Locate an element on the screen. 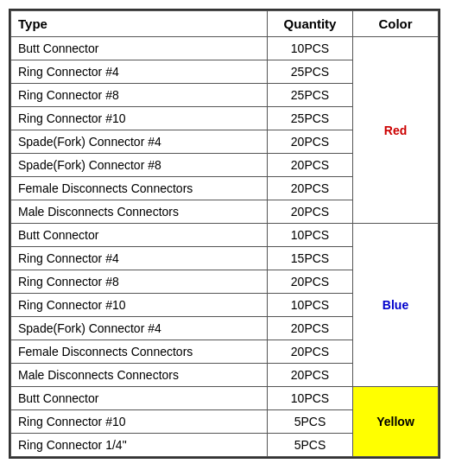 Image resolution: width=449 pixels, height=476 pixels. header-color: Color is located at coordinates (395, 24).